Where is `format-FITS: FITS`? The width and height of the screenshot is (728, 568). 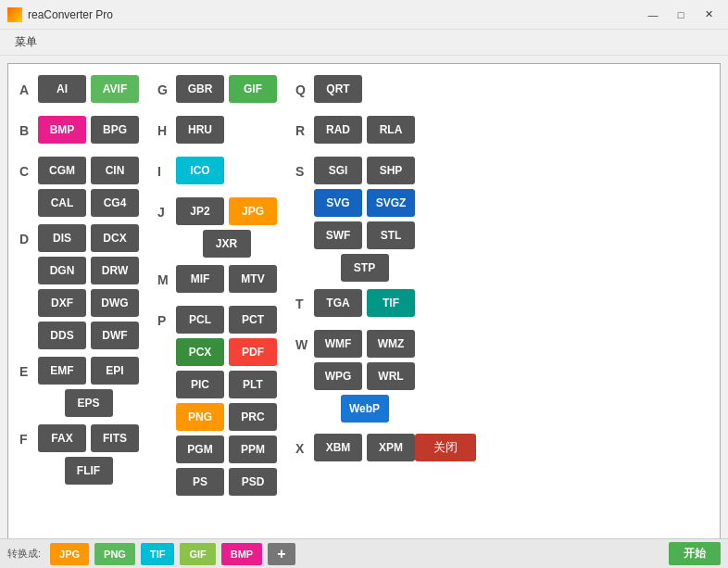
format-FITS: FITS is located at coordinates (115, 438).